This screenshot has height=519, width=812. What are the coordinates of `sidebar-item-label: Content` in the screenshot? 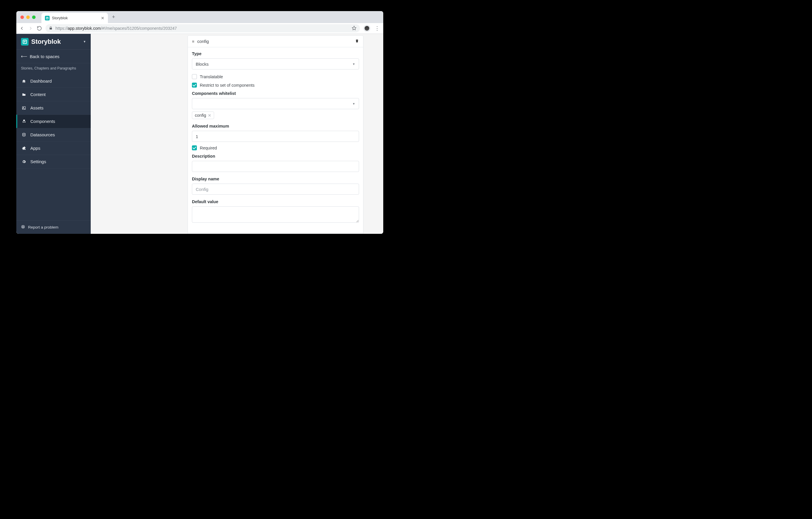 It's located at (38, 94).